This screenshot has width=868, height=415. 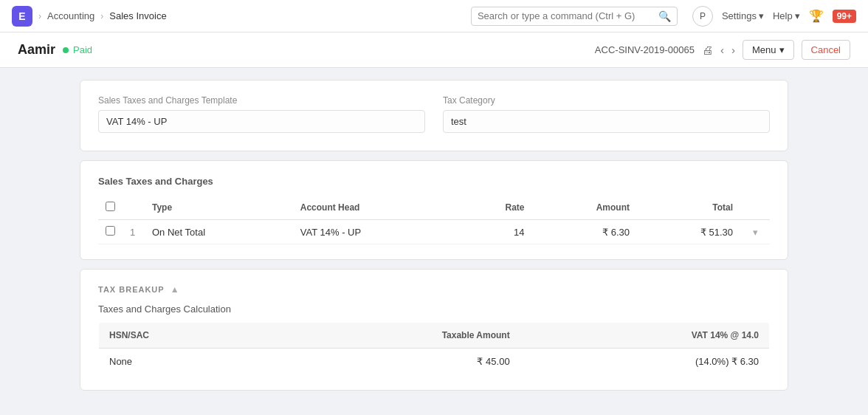 What do you see at coordinates (689, 232) in the screenshot?
I see `row-total: ₹ 51.30` at bounding box center [689, 232].